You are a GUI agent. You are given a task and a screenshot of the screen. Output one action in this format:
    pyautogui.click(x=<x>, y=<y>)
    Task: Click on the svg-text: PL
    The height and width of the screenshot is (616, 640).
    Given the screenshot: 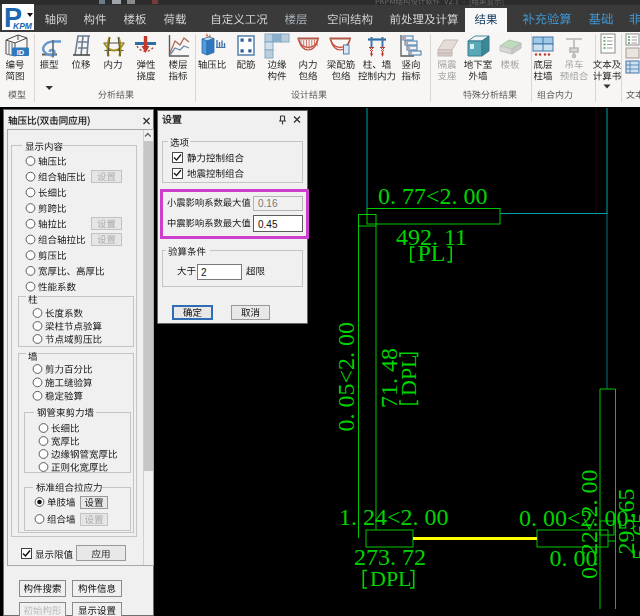 What is the action you would take?
    pyautogui.click(x=432, y=253)
    